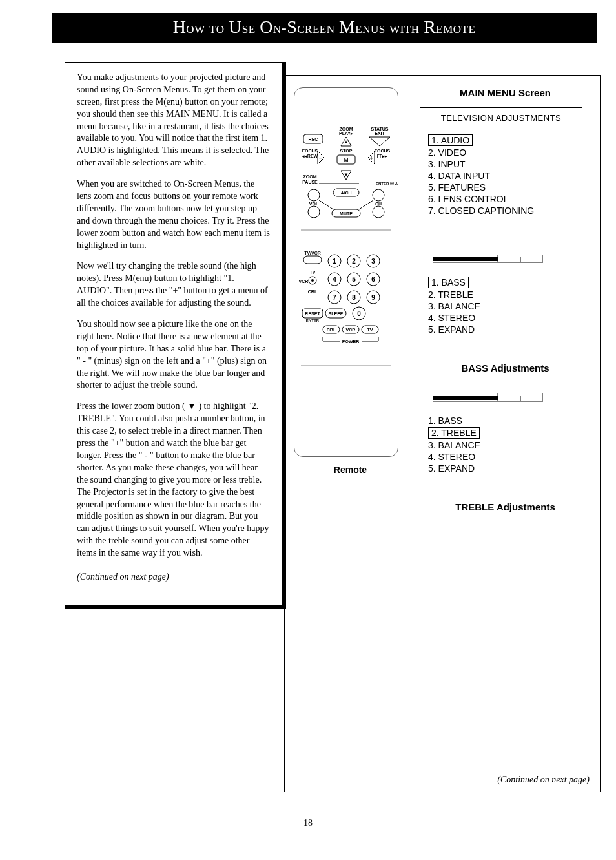 This screenshot has height=860, width=616. Describe the element at coordinates (382, 156) in the screenshot. I see `svg-text: FF▸▸` at that location.